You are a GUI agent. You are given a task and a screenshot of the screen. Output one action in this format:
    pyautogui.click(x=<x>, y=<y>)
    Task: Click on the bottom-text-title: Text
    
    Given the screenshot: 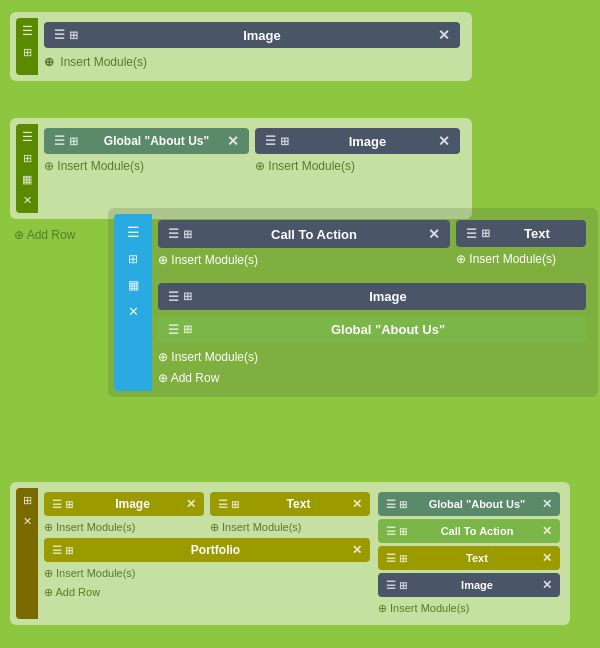 What is the action you would take?
    pyautogui.click(x=298, y=504)
    